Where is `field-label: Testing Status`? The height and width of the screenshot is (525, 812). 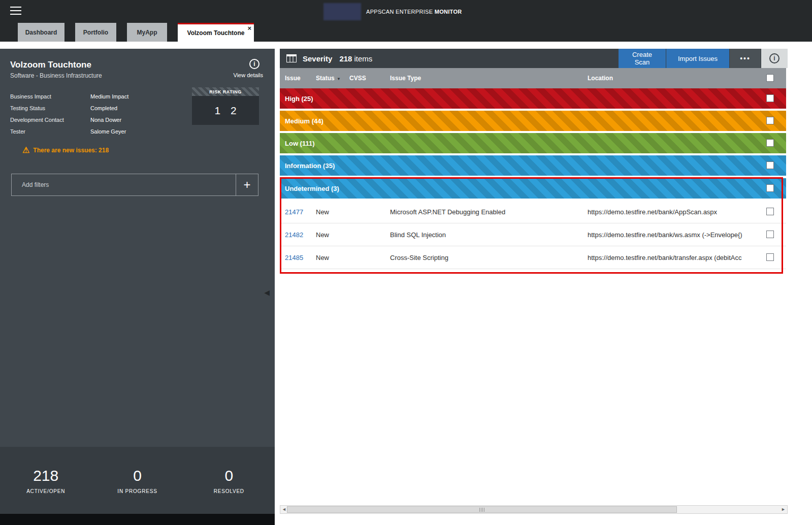
field-label: Testing Status is located at coordinates (50, 108).